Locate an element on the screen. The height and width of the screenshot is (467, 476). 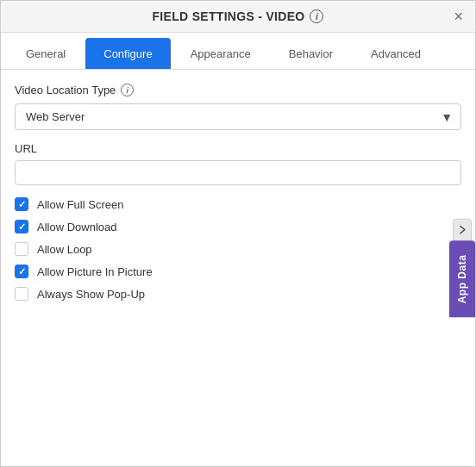
checkbox-row-allow-picture-in-picture: Allow Picture In Picture is located at coordinates (238, 271).